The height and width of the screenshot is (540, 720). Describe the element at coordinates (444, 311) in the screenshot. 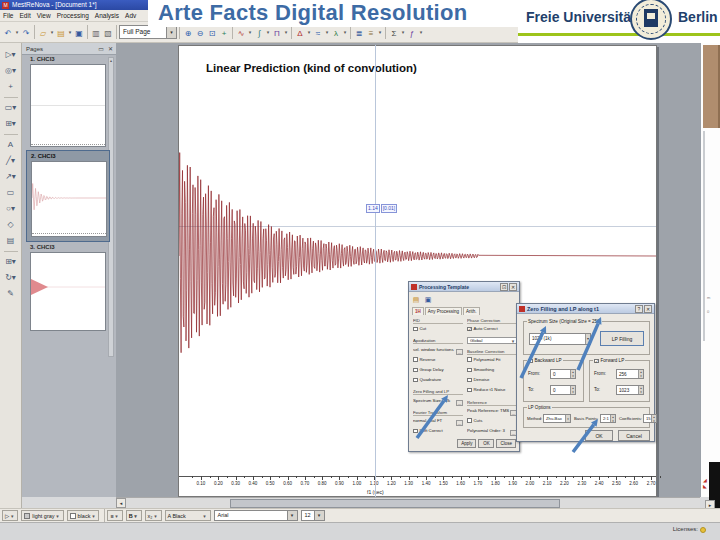

I see `tab-any-processing: Any Processing` at that location.